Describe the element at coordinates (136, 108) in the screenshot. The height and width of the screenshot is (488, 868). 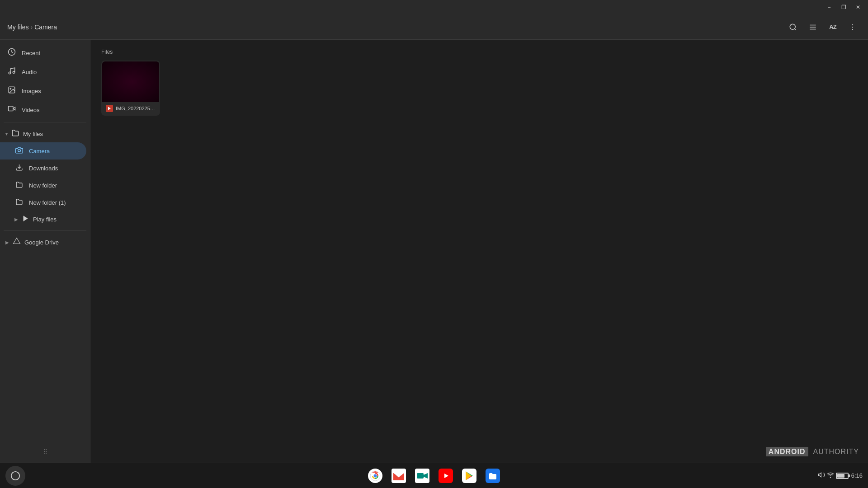
I see `file-name: IMG_20220225_055...` at that location.